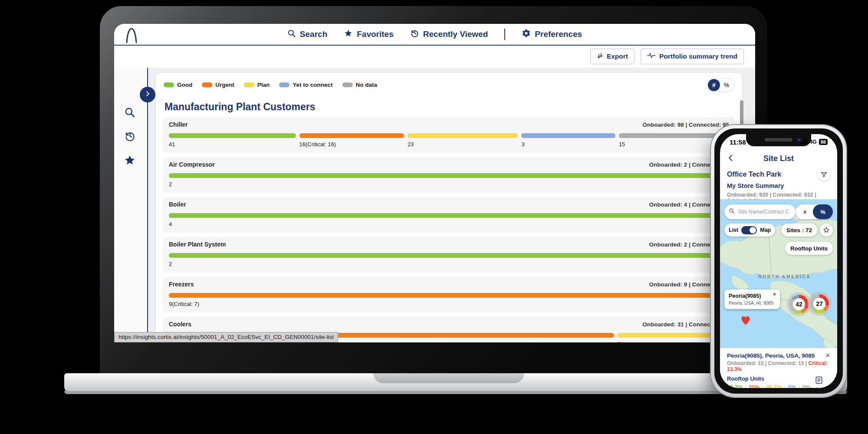 The image size is (868, 434). What do you see at coordinates (178, 204) in the screenshot?
I see `section-name: Boiler` at bounding box center [178, 204].